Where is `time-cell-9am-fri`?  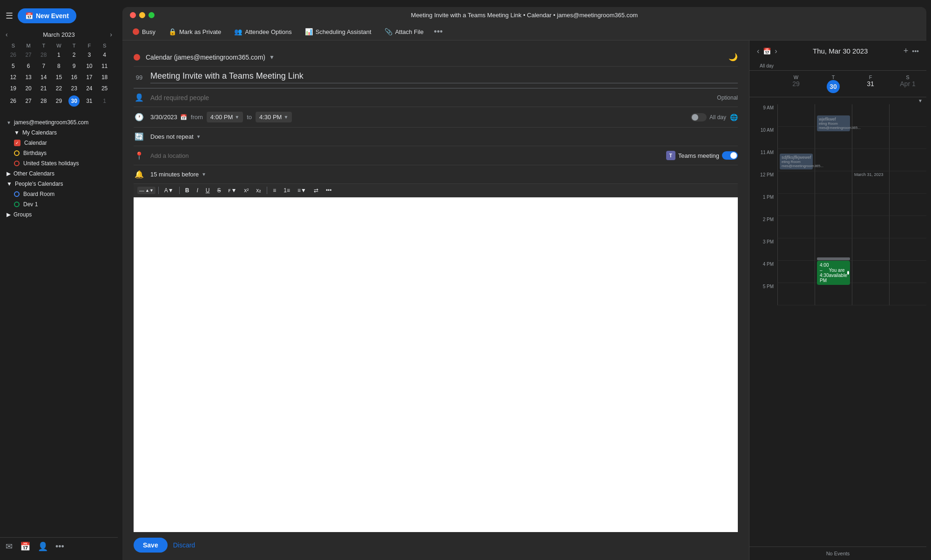
time-cell-9am-fri is located at coordinates (870, 115).